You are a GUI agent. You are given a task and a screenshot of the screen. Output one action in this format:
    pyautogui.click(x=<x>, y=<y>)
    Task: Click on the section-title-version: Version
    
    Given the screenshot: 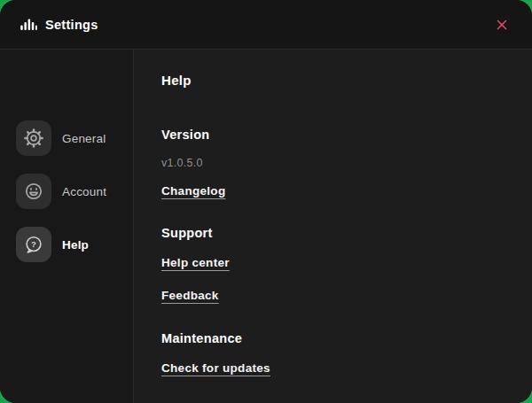 What is the action you would take?
    pyautogui.click(x=336, y=135)
    